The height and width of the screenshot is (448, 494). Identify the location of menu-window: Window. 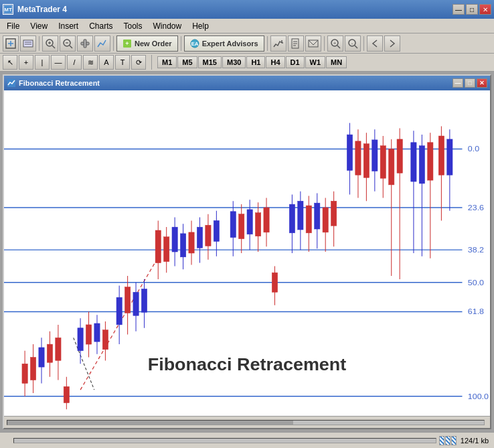
(167, 26).